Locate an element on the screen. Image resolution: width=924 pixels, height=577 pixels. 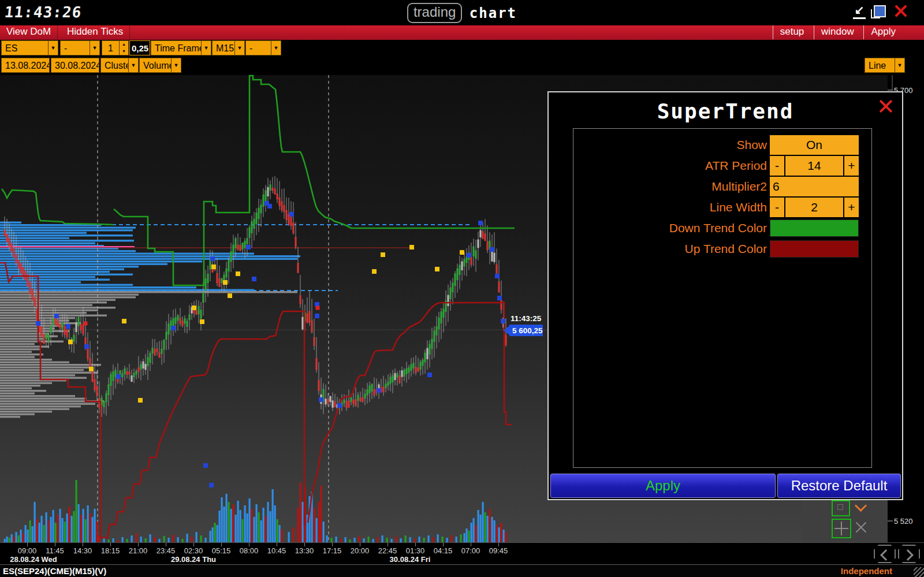
time-axis-label: 02:30 is located at coordinates (194, 551).